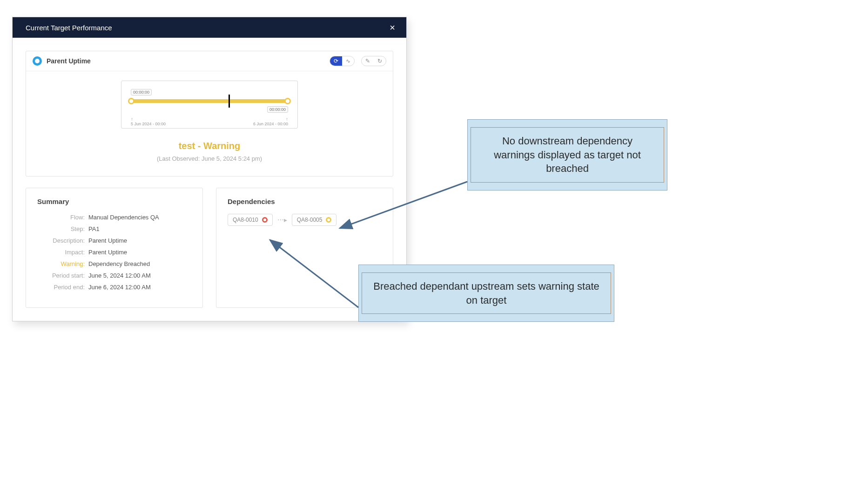  Describe the element at coordinates (131, 101) in the screenshot. I see `timeline-start-dot` at that location.